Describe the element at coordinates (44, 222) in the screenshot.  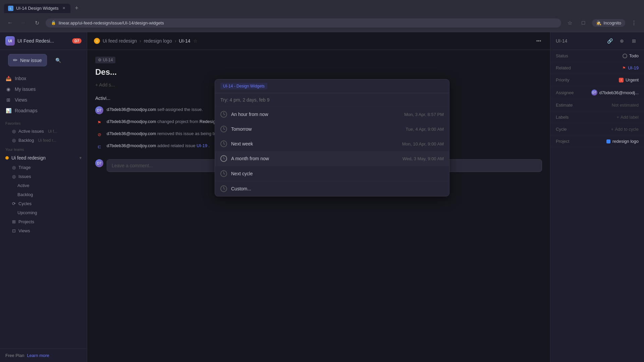
I see `sidebar-item-projects: ⊞ Projects` at that location.